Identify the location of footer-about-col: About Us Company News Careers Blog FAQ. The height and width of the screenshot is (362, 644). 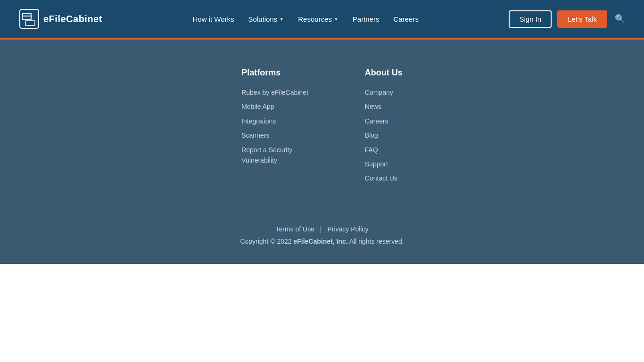
(384, 128).